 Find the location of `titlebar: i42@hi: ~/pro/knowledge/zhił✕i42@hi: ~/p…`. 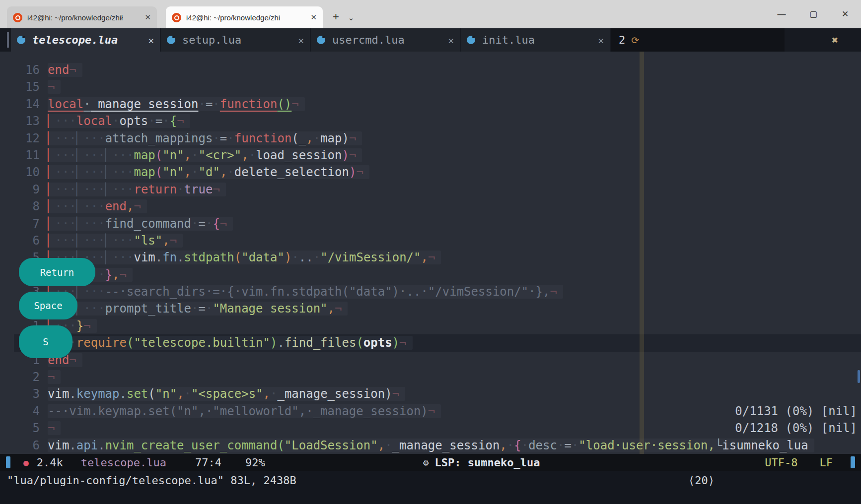

titlebar: i42@hi: ~/pro/knowledge/zhił✕i42@hi: ~/p… is located at coordinates (430, 14).